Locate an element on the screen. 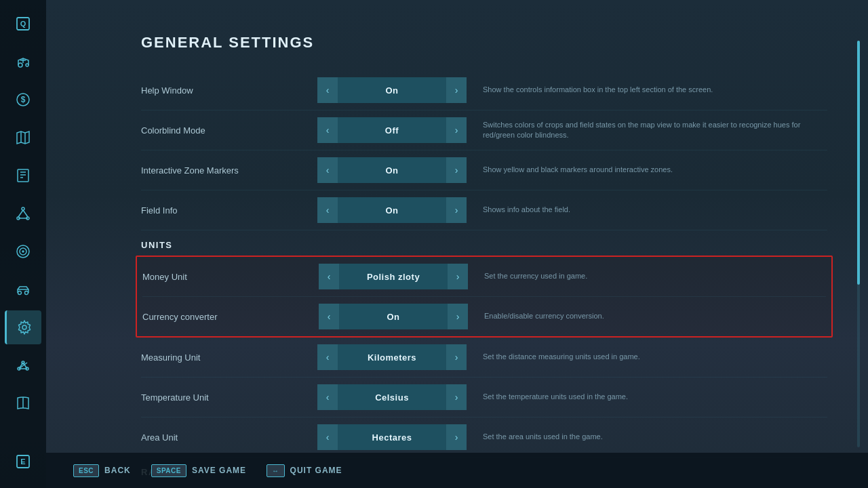 This screenshot has height=488, width=868. value-zone-markers: On is located at coordinates (392, 170).